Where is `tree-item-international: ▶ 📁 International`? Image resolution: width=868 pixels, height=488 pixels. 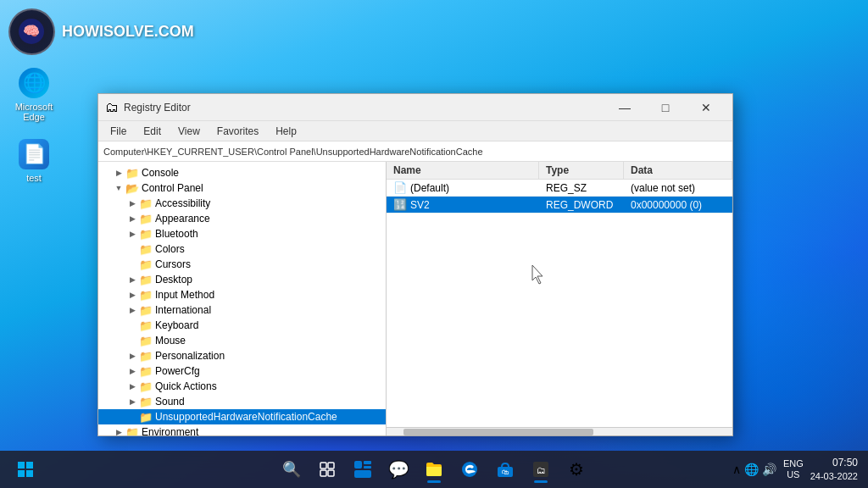
tree-item-international: ▶ 📁 International is located at coordinates (242, 310).